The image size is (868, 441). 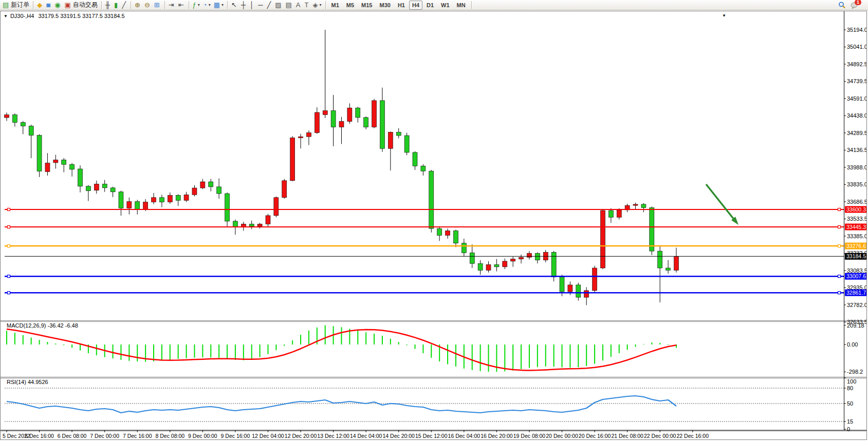 I want to click on x-tick-label: 16 Dec 20:00, so click(x=496, y=436).